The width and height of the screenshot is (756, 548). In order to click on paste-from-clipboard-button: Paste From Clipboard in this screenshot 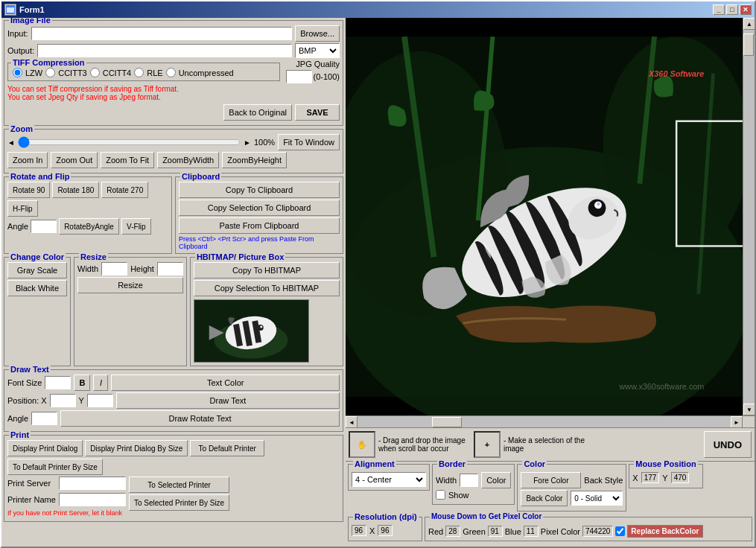, I will do `click(259, 226)`.